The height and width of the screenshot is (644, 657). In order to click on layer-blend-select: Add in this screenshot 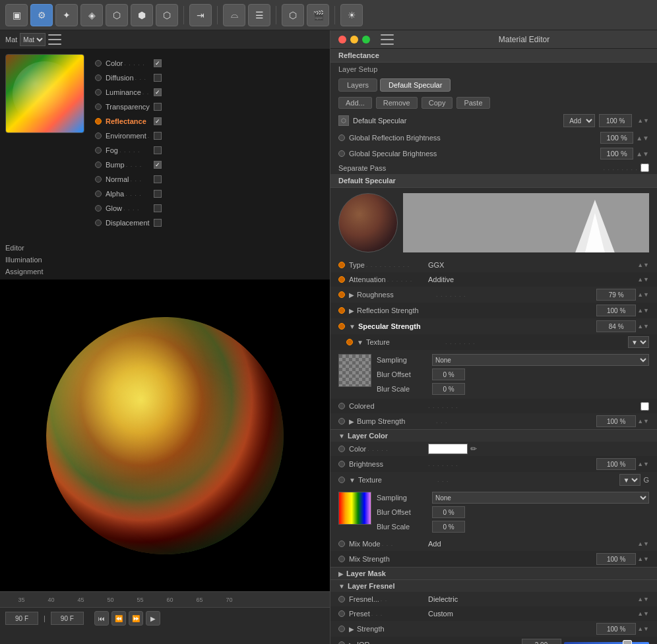, I will do `click(579, 121)`.